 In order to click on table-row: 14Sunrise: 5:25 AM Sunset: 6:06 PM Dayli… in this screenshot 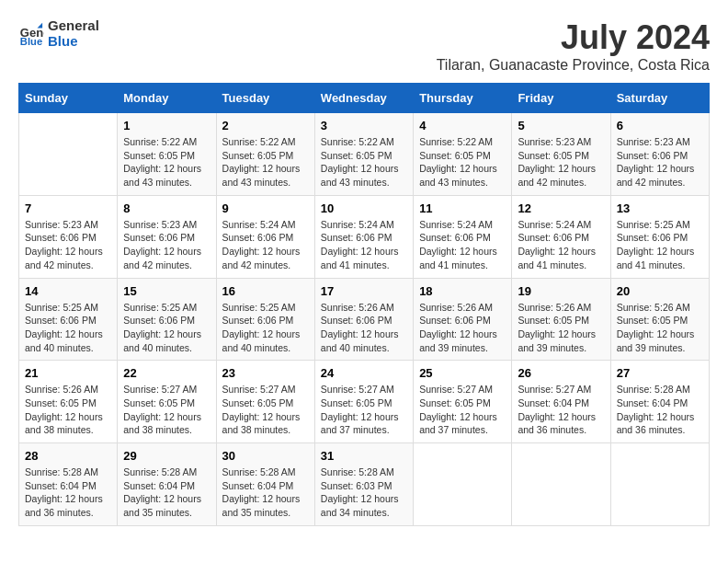, I will do `click(68, 319)`.